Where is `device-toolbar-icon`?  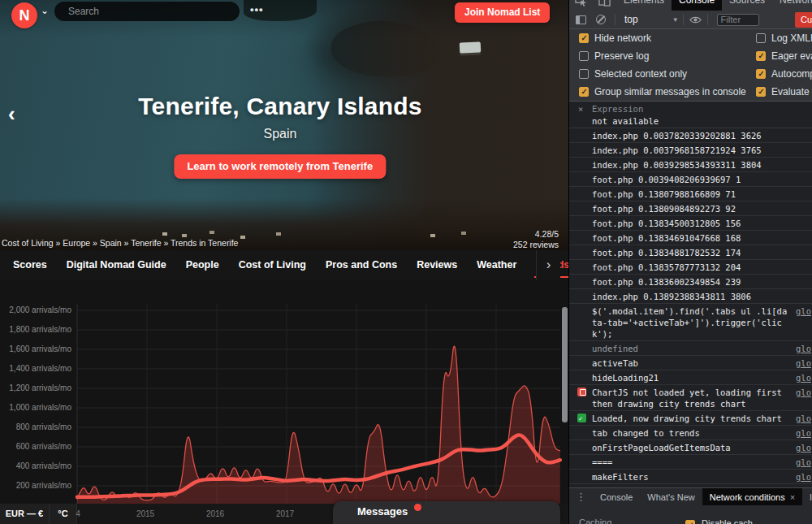 device-toolbar-icon is located at coordinates (604, 3).